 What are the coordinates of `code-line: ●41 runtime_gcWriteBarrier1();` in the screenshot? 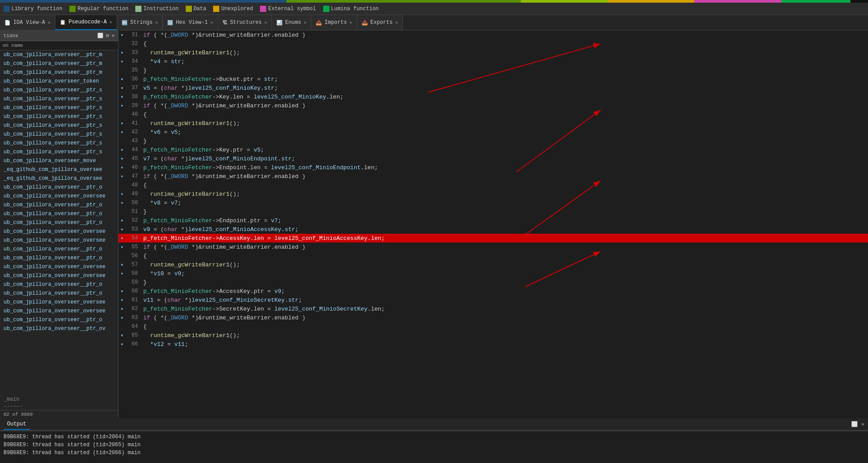 It's located at (493, 123).